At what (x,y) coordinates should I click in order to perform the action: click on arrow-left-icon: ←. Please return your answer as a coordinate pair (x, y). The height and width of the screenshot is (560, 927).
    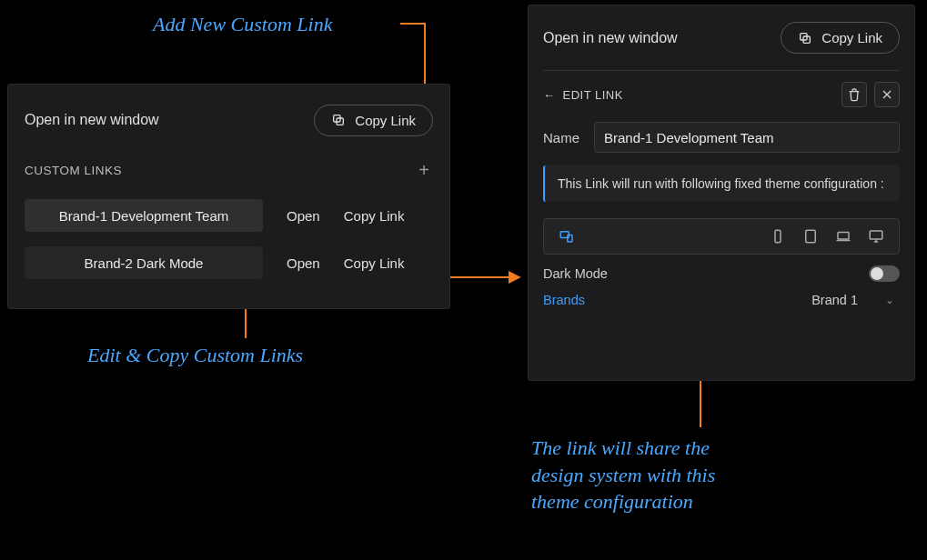
    Looking at the image, I should click on (549, 95).